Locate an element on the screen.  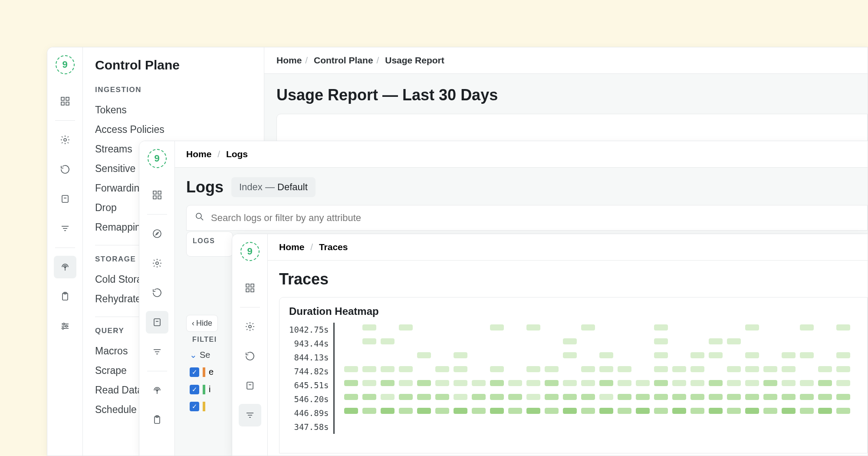
sidebar-title: Control Plane is located at coordinates (174, 65).